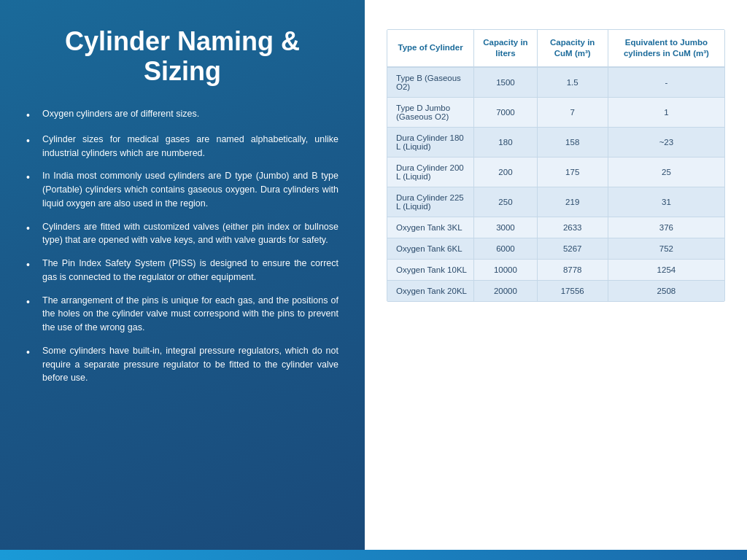 The height and width of the screenshot is (560, 747). What do you see at coordinates (666, 48) in the screenshot?
I see `table-column-header: Equivalent to Jumbo cylinders in CuM (m³…` at bounding box center [666, 48].